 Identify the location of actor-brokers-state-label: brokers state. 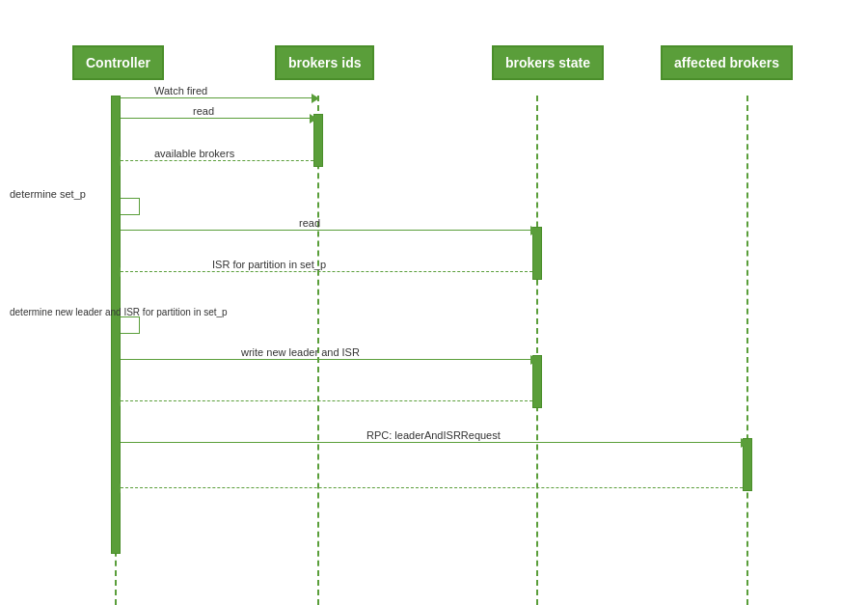
(548, 63).